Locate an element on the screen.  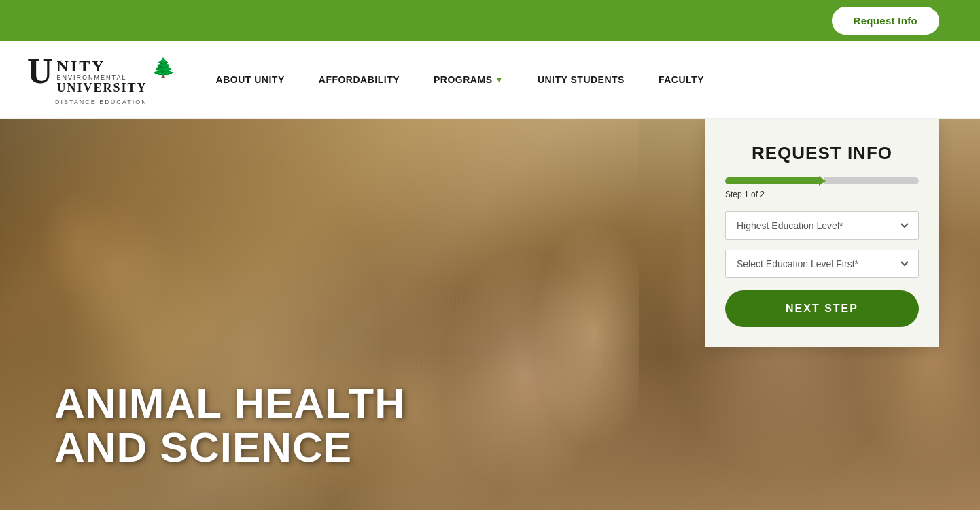
logo: U NITY ENVIRONMENTAL UNIVERSITY 🌲 DISTAN… is located at coordinates (101, 80).